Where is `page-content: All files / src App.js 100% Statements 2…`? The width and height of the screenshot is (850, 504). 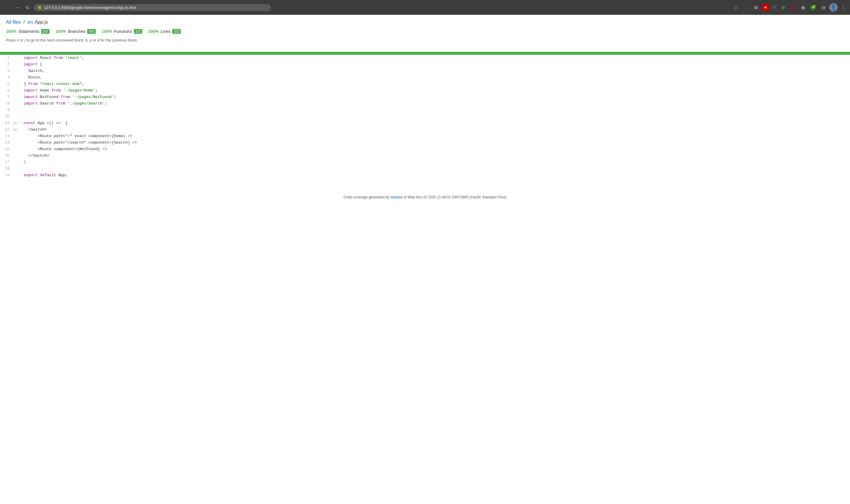
page-content: All files / src App.js 100% Statements 2… is located at coordinates (425, 33).